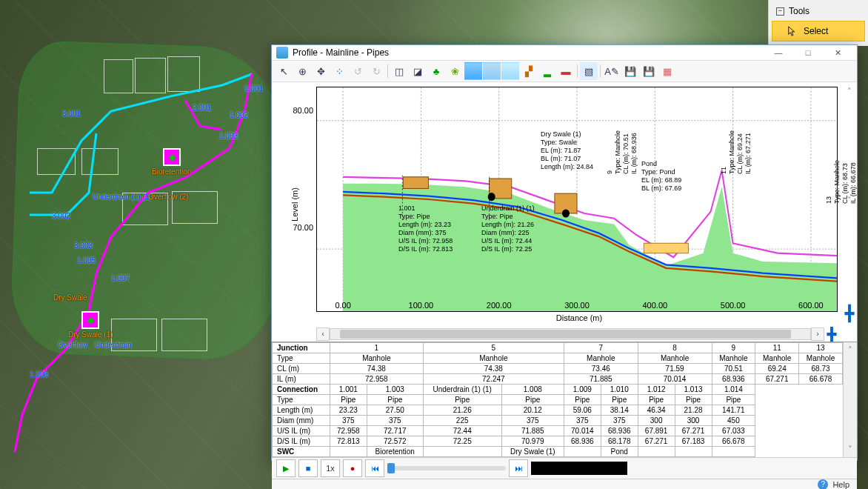  What do you see at coordinates (832, 334) in the screenshot?
I see `zoom-plus-h-icon: ╋` at bounding box center [832, 334].